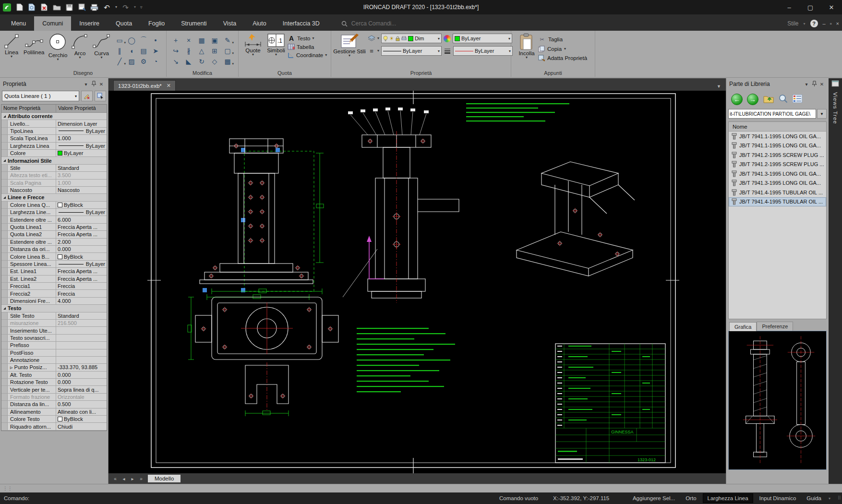 The width and height of the screenshot is (842, 504). I want to click on property-row: Colore Linea Q...ByBlock, so click(54, 205).